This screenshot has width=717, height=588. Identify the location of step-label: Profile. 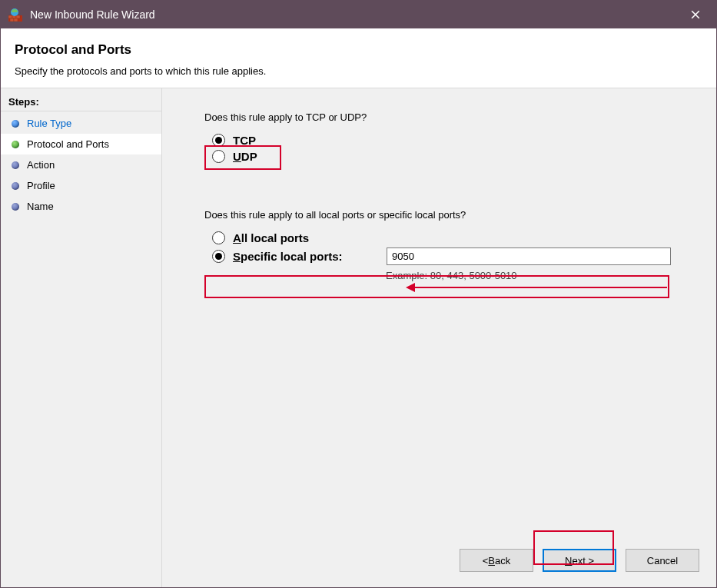
(41, 186).